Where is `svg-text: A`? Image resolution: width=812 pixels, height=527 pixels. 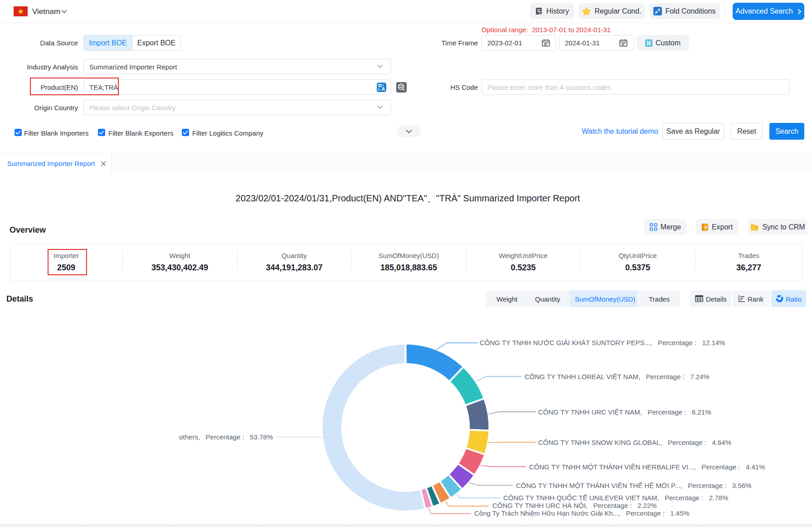
svg-text: A is located at coordinates (384, 89).